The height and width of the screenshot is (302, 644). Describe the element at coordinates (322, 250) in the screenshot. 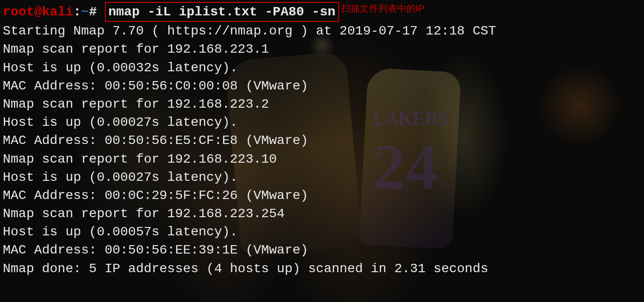

I see `output-line: MAC Address: 00:50:56:EE:39:1E (VMware)` at that location.